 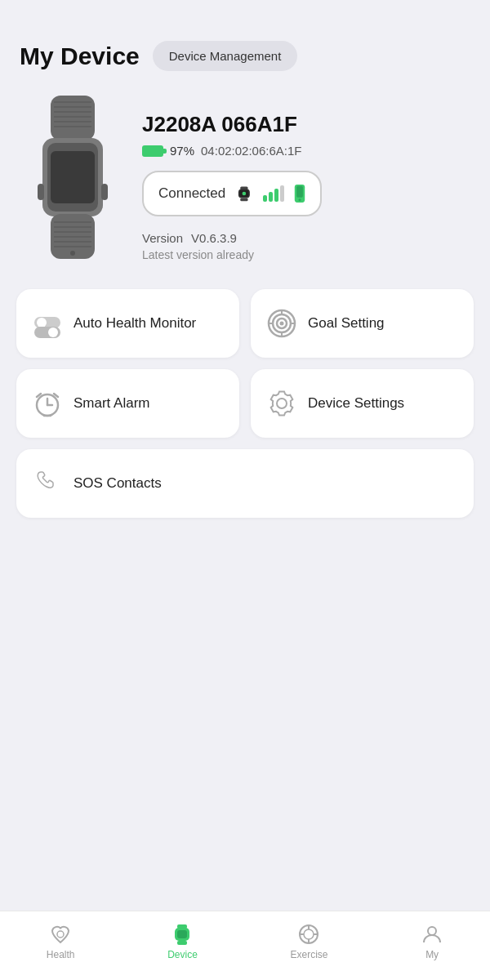 What do you see at coordinates (306, 238) in the screenshot?
I see `version-row: Version V0.6.3.9` at bounding box center [306, 238].